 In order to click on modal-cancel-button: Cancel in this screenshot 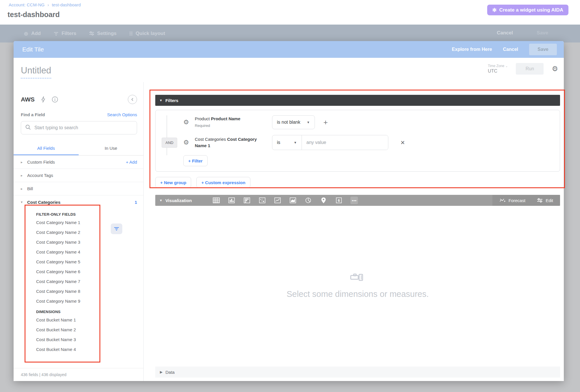, I will do `click(511, 49)`.